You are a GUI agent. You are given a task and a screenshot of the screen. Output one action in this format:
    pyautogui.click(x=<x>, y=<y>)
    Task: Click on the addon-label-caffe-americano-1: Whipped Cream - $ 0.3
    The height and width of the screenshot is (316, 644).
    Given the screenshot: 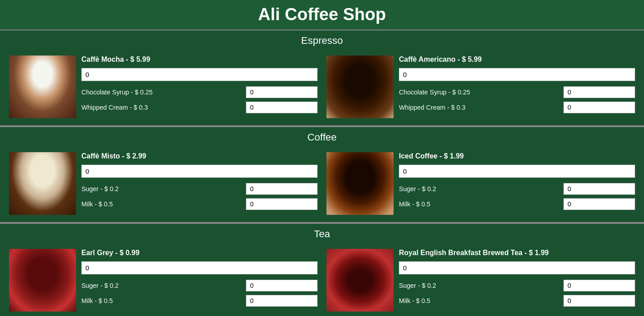 What is the action you would take?
    pyautogui.click(x=479, y=107)
    